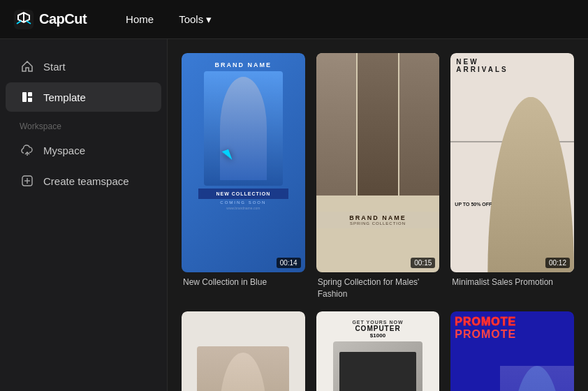  Describe the element at coordinates (140, 20) in the screenshot. I see `nav-home: Home` at that location.